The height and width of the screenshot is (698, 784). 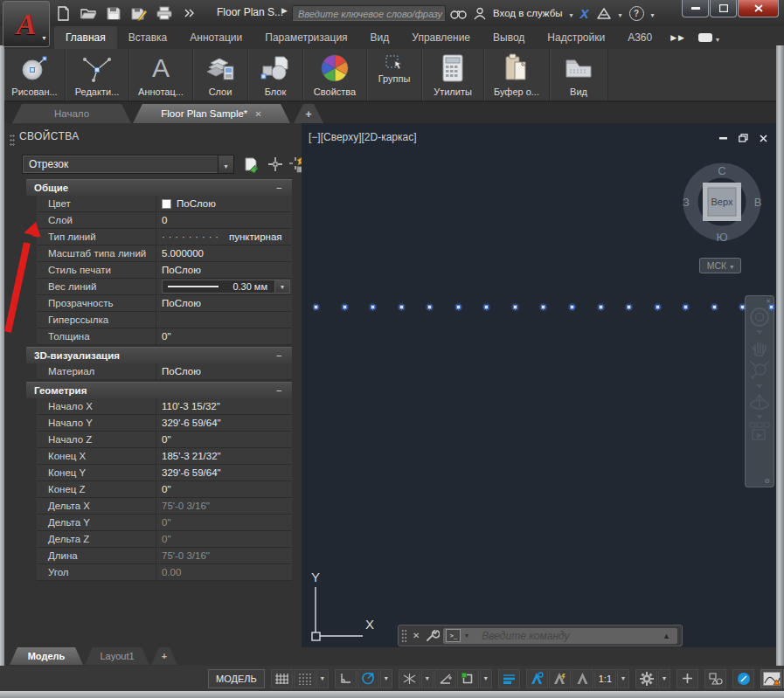 What do you see at coordinates (251, 164) in the screenshot?
I see `toggle-pickadd-icon` at bounding box center [251, 164].